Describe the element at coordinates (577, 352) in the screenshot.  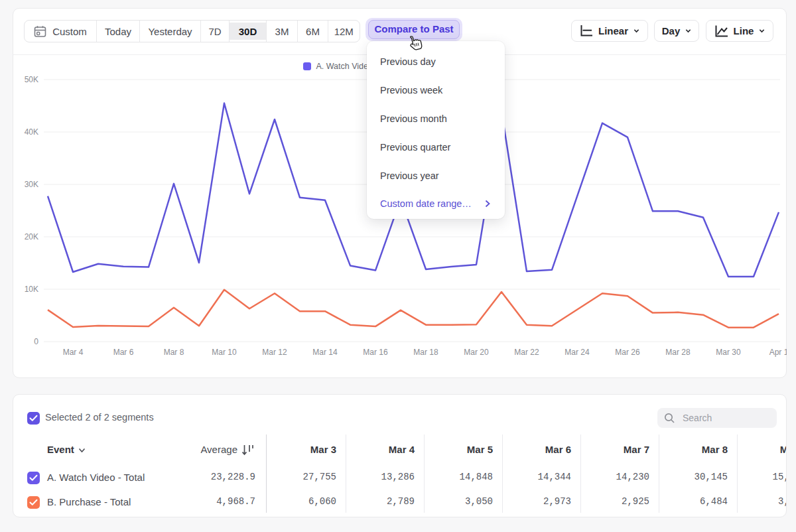
I see `svg-text: Mar 24` at that location.